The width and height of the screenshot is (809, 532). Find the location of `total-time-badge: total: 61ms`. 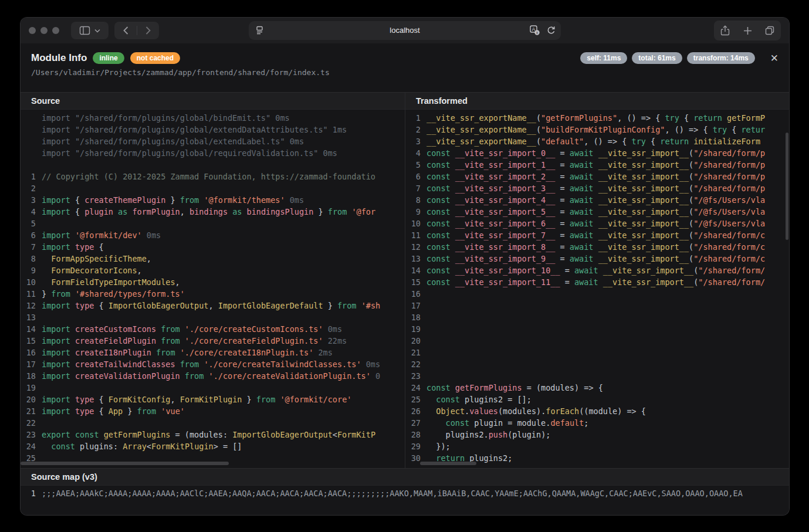

total-time-badge: total: 61ms is located at coordinates (657, 58).